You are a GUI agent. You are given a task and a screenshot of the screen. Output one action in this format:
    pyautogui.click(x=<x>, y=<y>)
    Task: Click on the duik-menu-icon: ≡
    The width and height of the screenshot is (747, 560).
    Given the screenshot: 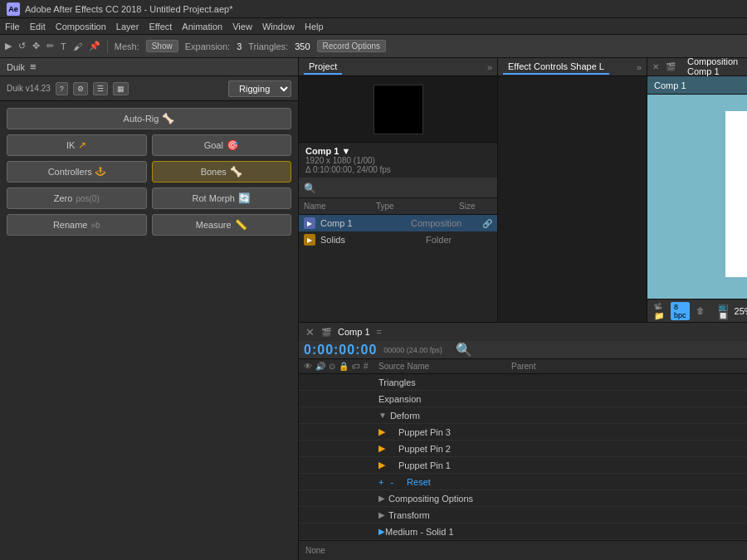 What is the action you would take?
    pyautogui.click(x=33, y=66)
    